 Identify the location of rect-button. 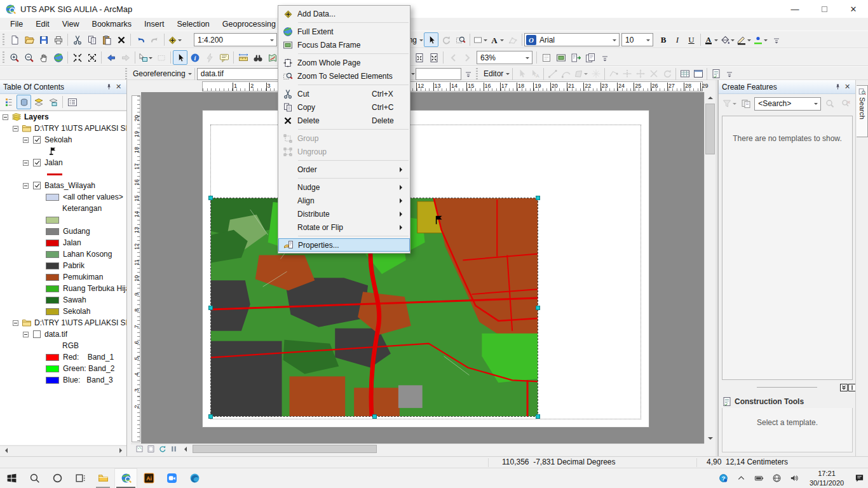
(480, 39).